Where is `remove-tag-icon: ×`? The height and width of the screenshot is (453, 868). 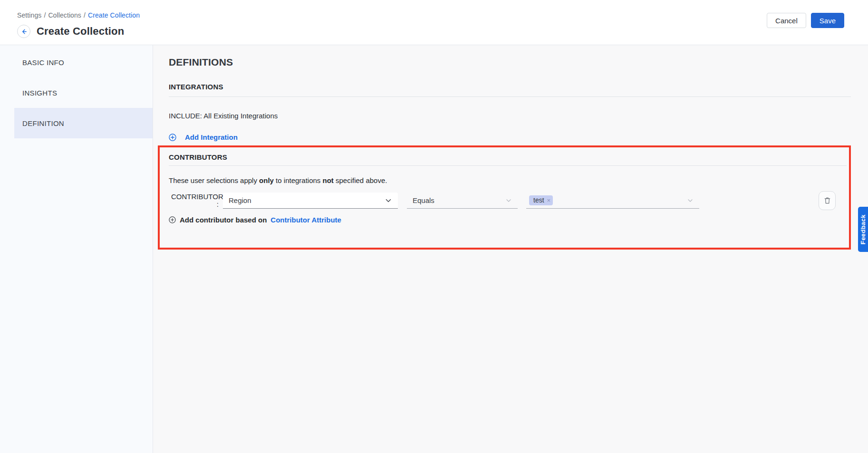
remove-tag-icon: × is located at coordinates (549, 201).